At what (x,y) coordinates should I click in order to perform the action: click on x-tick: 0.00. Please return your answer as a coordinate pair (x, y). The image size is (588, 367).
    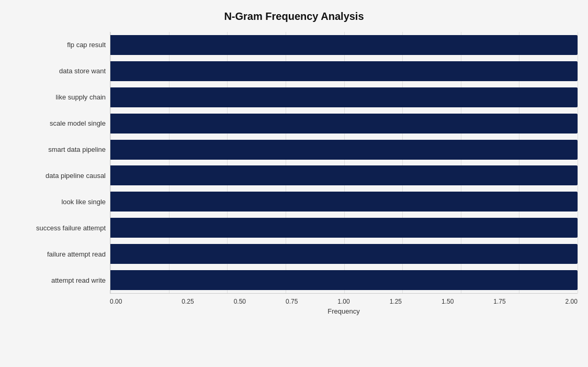
    Looking at the image, I should click on (136, 302).